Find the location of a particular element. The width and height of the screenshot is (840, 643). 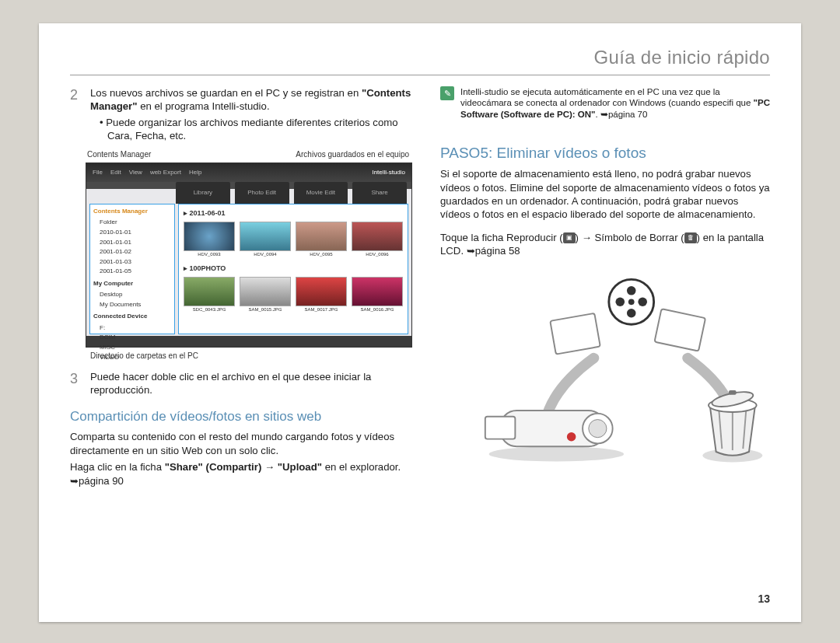

app-tabs: Library Photo Edit Movie Edit Share is located at coordinates (291, 193).